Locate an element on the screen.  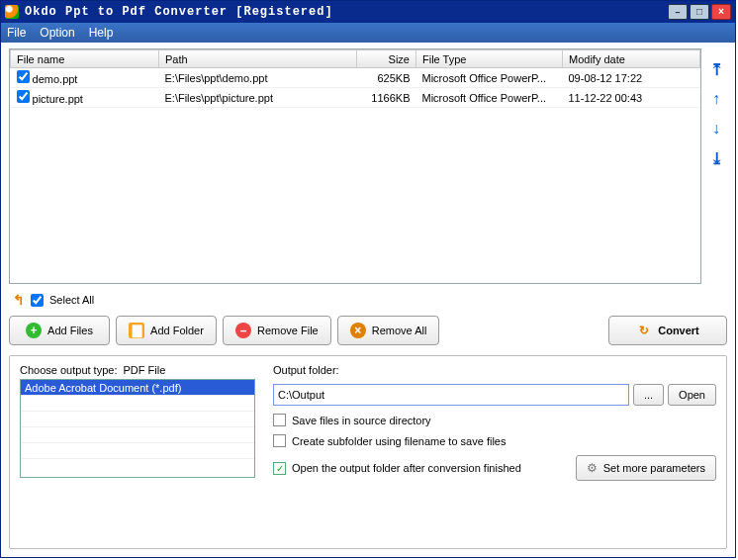
add-files-label: Add Files is located at coordinates (70, 330).